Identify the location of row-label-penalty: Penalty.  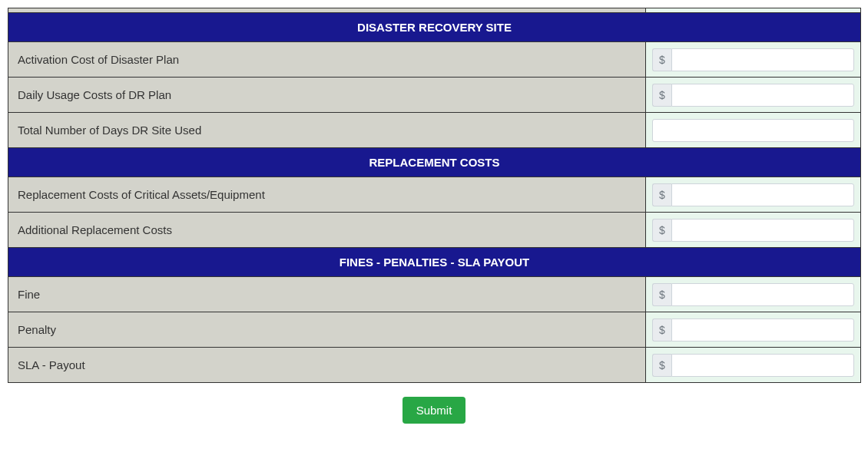
(327, 330).